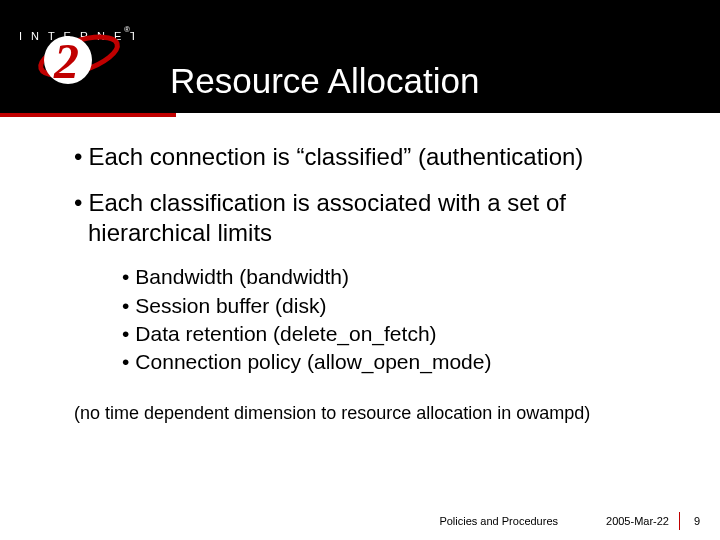  I want to click on footer: Policies and Procedures 2005-Mar-22 9, so click(570, 521).